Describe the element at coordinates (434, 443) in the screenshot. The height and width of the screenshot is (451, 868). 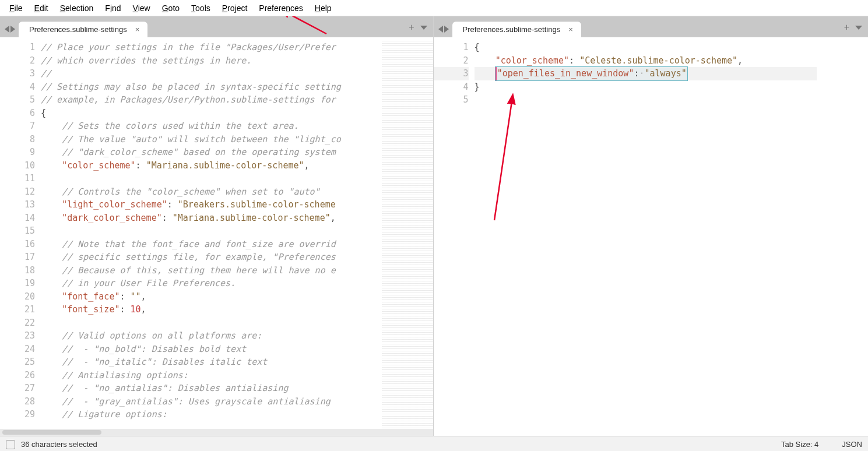
I see `status-bar: 36 characters selected Tab Size: 4 JSON` at that location.